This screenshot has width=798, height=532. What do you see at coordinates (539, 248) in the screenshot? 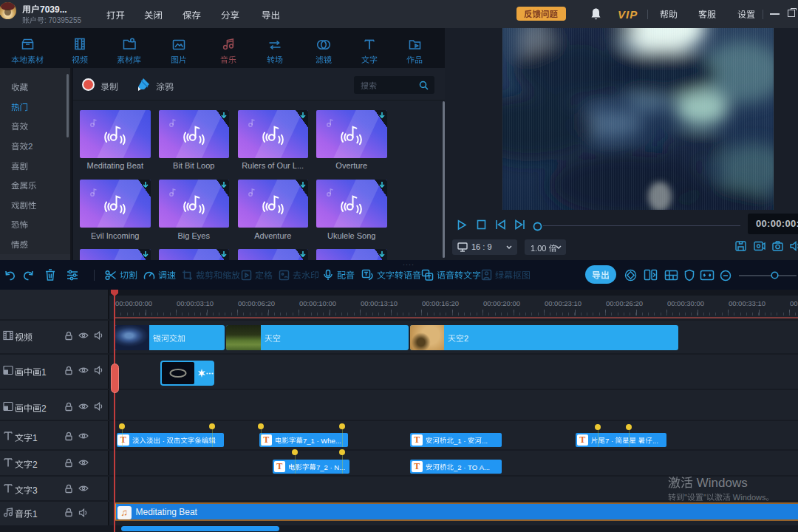
I see `svg-text: 1.00` at bounding box center [539, 248].